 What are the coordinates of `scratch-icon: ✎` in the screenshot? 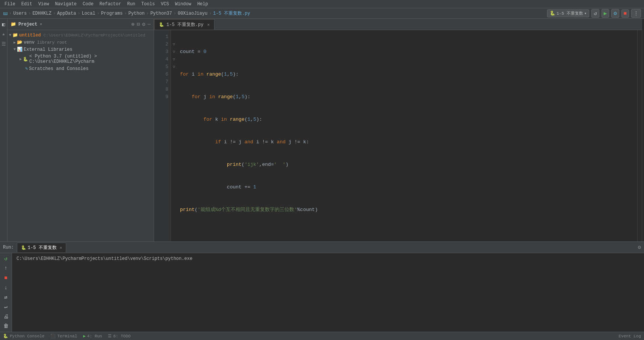 It's located at (26, 68).